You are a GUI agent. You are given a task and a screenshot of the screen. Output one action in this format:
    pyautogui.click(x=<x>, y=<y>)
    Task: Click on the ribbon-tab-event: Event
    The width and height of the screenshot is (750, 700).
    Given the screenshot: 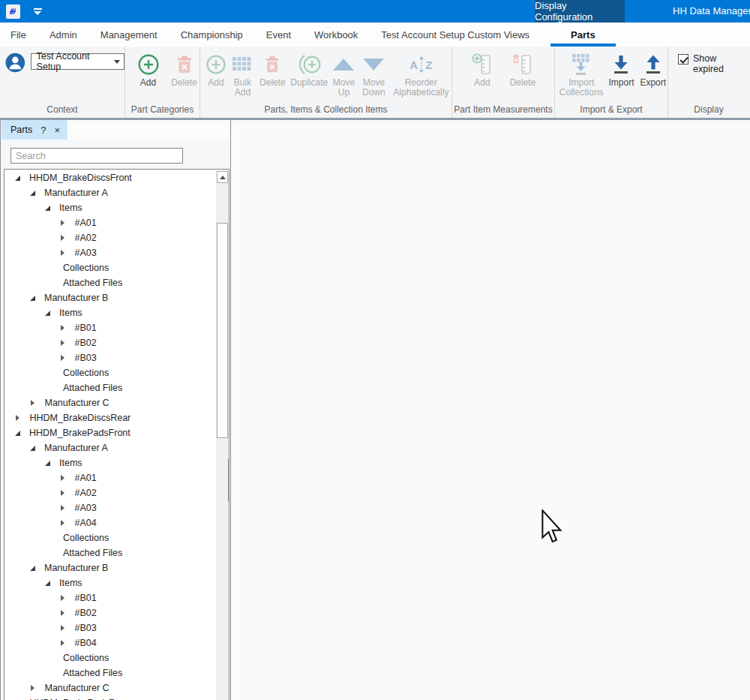 What is the action you would take?
    pyautogui.click(x=279, y=35)
    